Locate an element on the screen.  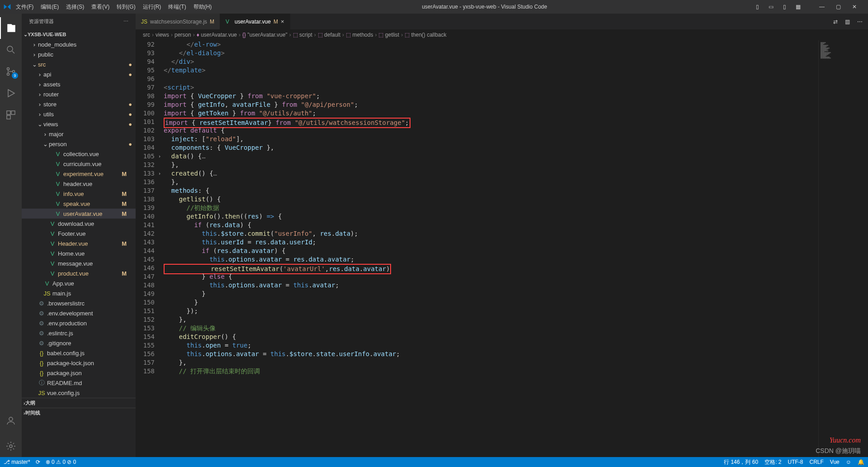
breadcrumb-item: ⬚ methods is located at coordinates (359, 35).